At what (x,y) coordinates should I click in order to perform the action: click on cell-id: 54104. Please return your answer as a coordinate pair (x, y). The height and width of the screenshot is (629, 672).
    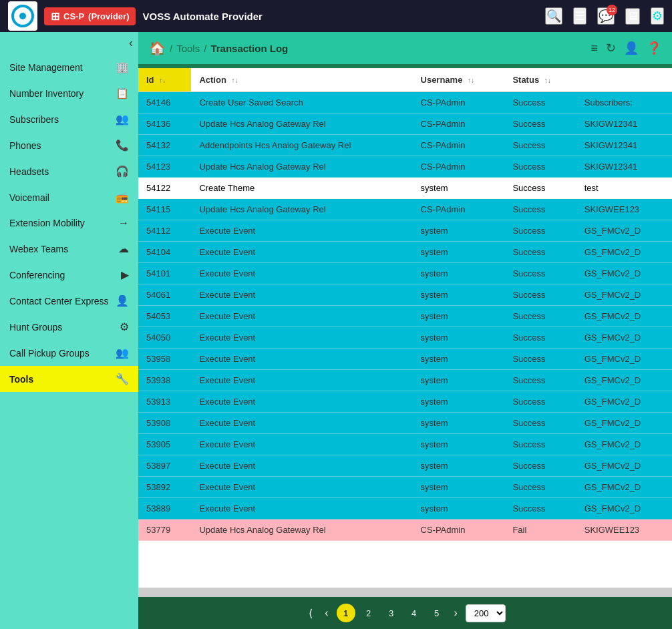
    Looking at the image, I should click on (164, 252).